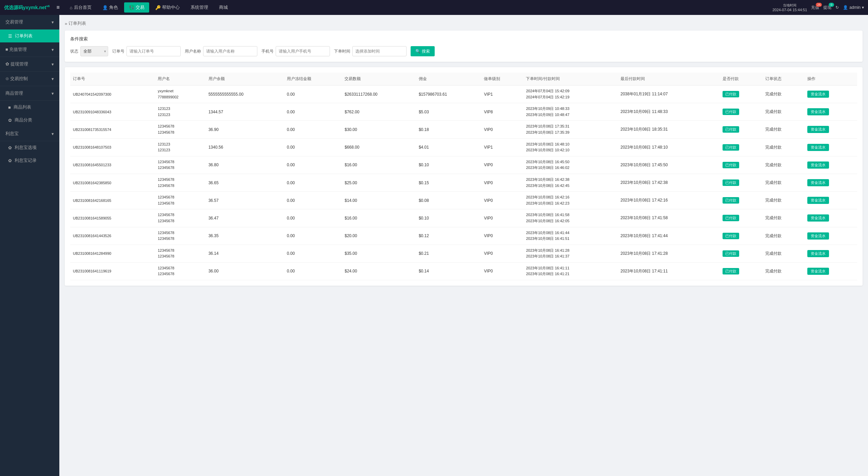 The image size is (868, 476). Describe the element at coordinates (58, 7) in the screenshot. I see `menu-toggle-icon: ≡` at that location.